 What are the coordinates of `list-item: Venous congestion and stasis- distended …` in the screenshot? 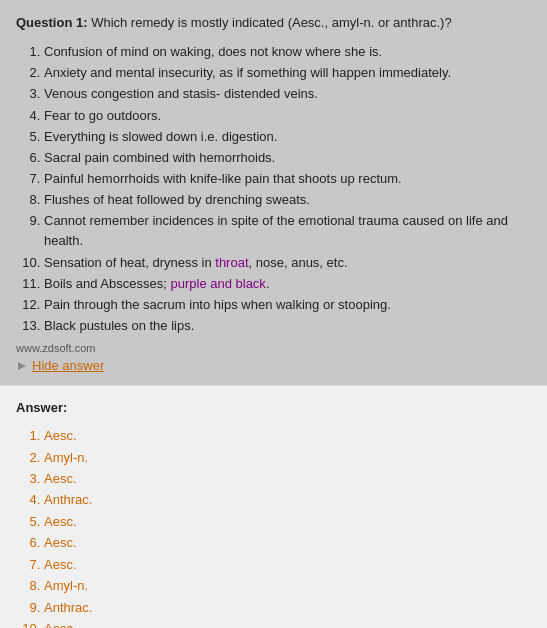 It's located at (288, 94).